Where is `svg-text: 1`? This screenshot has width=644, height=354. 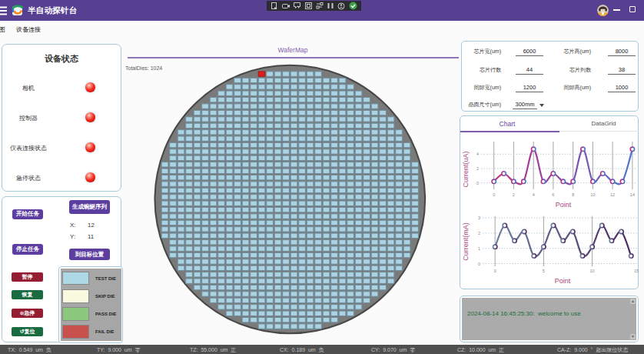
svg-text: 1 is located at coordinates (480, 249).